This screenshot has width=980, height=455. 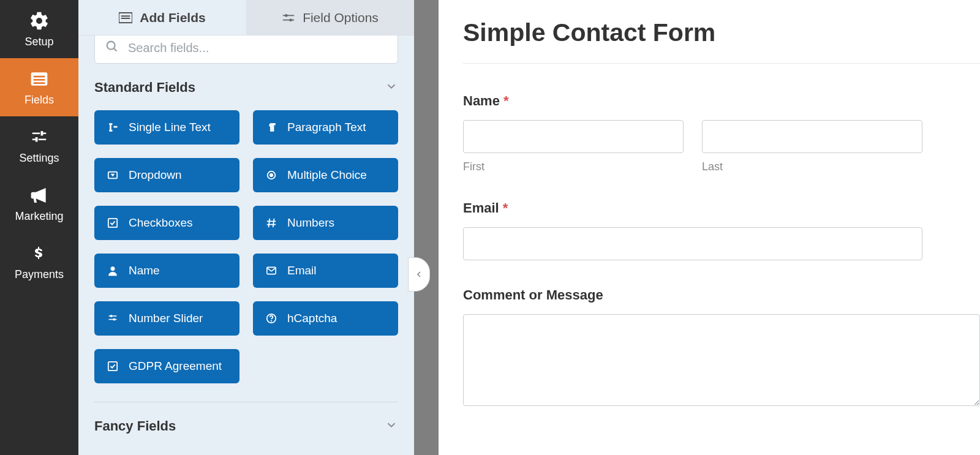 What do you see at coordinates (327, 127) in the screenshot?
I see `field-label: Paragraph Text` at bounding box center [327, 127].